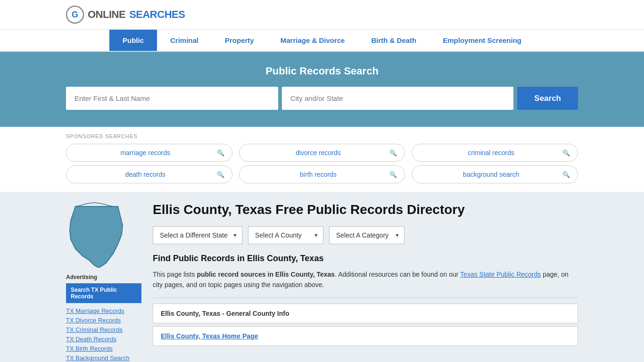 The width and height of the screenshot is (644, 362). I want to click on logo-text-online: ONLINE, so click(107, 15).